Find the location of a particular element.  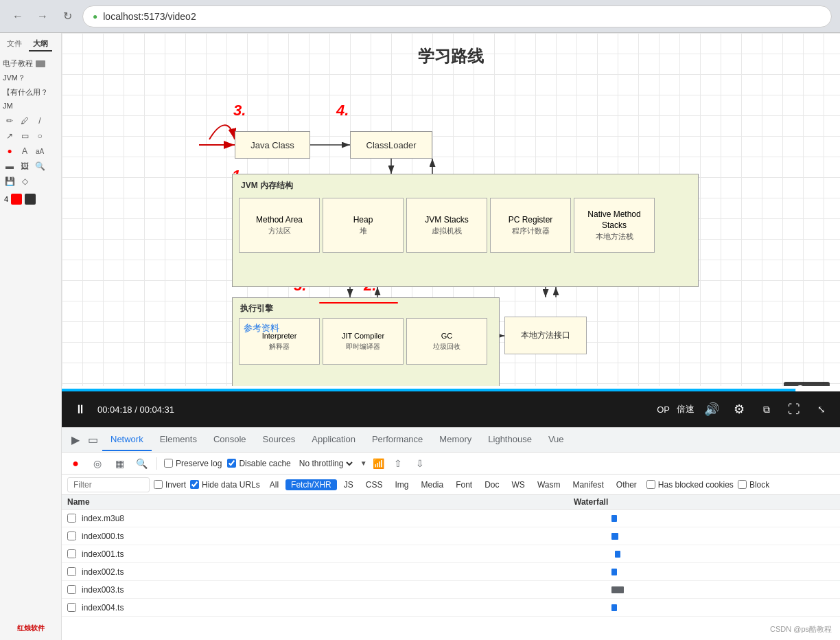

download-button: ⇩ is located at coordinates (420, 464).